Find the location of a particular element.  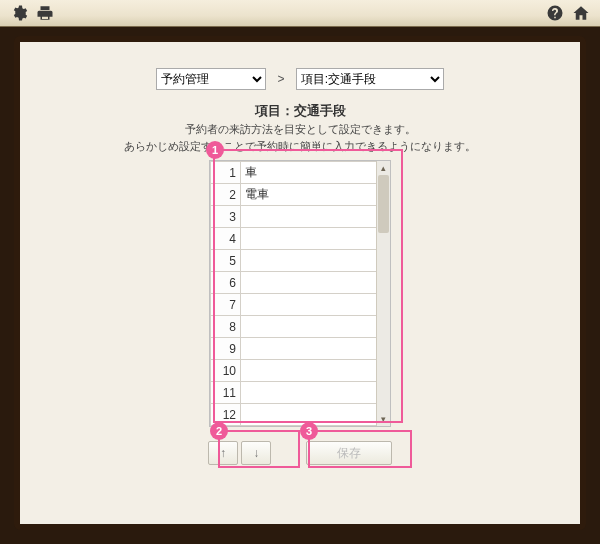

row-number: 2 is located at coordinates (226, 195).